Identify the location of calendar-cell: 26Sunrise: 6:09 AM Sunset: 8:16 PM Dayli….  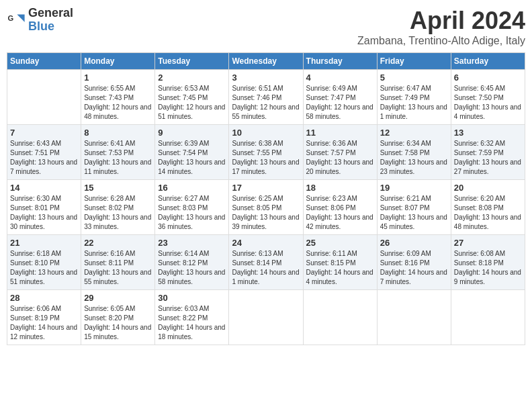
(414, 263).